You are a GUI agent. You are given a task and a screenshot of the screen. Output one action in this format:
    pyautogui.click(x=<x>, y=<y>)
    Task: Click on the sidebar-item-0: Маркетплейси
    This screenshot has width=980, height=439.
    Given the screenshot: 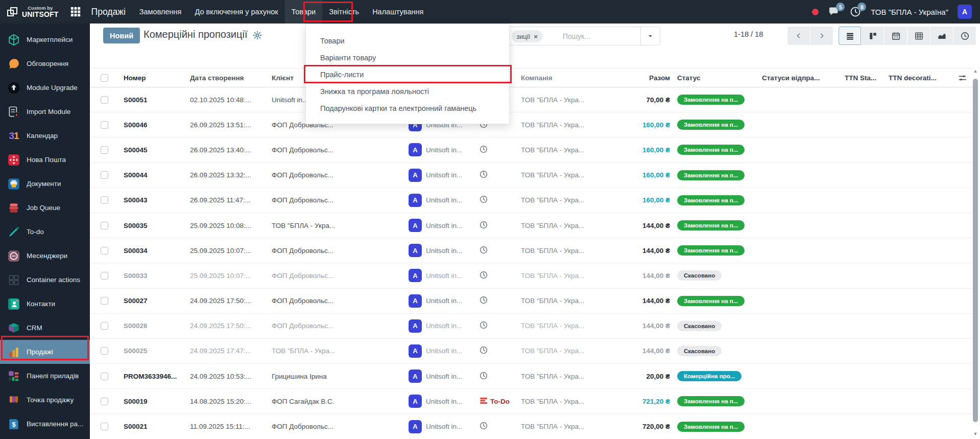 What is the action you would take?
    pyautogui.click(x=45, y=40)
    